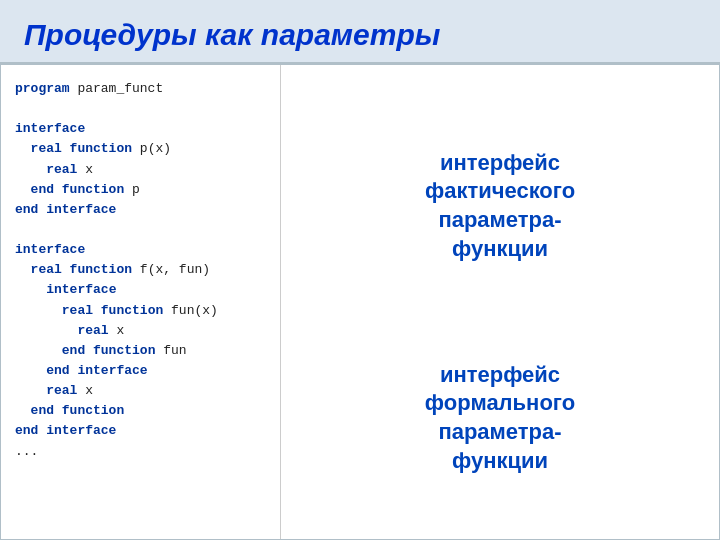  Describe the element at coordinates (144, 290) in the screenshot. I see `code-line-9: interface` at that location.